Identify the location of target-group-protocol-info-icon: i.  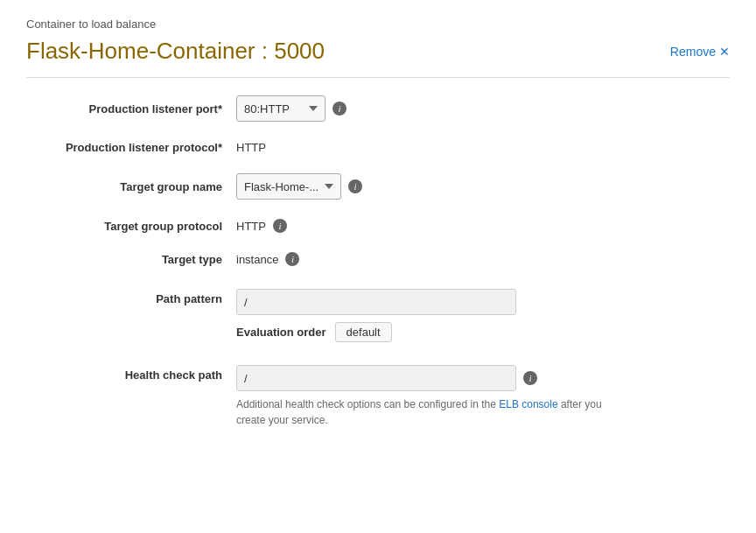
(280, 226).